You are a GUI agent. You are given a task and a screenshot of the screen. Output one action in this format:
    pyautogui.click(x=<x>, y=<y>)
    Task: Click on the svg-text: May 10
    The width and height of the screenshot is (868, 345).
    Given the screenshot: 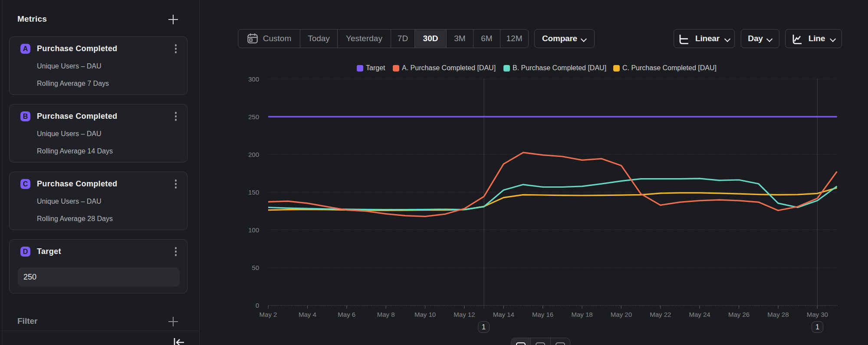 What is the action you would take?
    pyautogui.click(x=425, y=315)
    